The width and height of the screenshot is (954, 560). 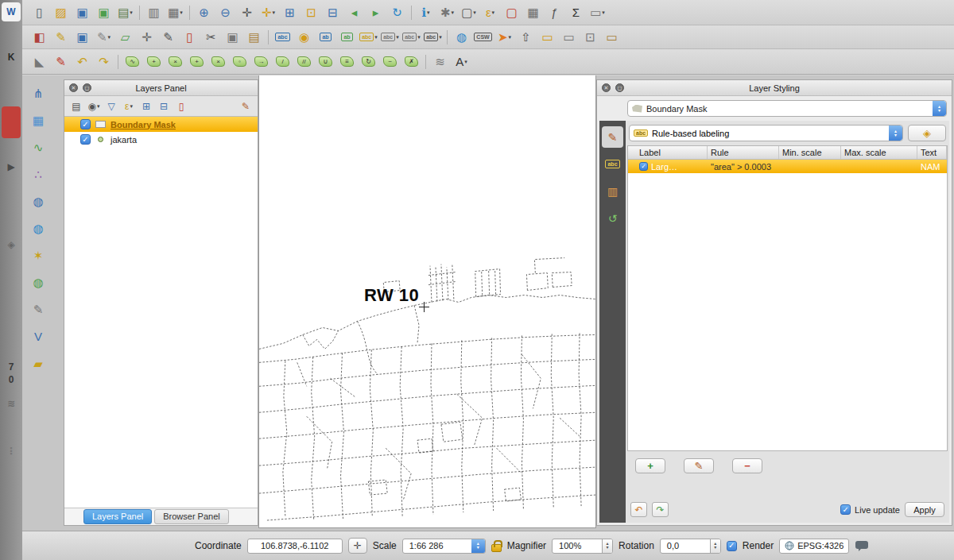 I want to click on csw-button: CSW, so click(x=483, y=37).